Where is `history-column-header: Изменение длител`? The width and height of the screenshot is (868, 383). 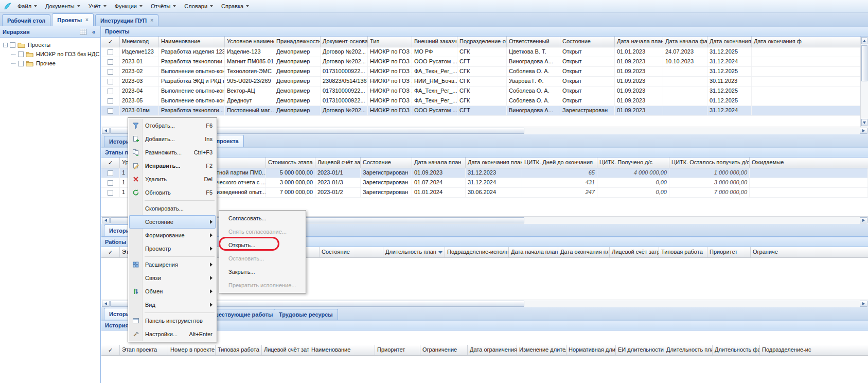
history-column-header: Изменение длител is located at coordinates (542, 350).